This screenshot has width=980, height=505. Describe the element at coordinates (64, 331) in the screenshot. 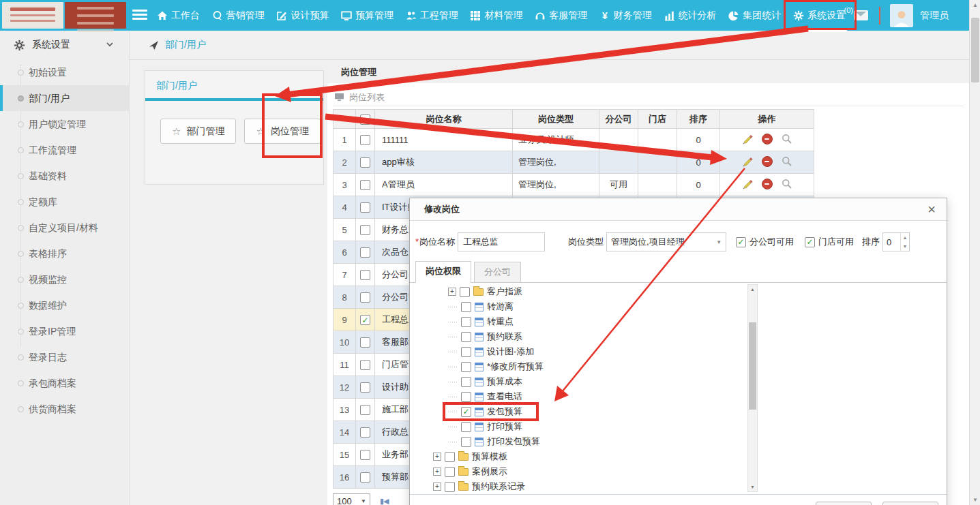

I see `sidebar-item-10: 登录IP管理` at that location.